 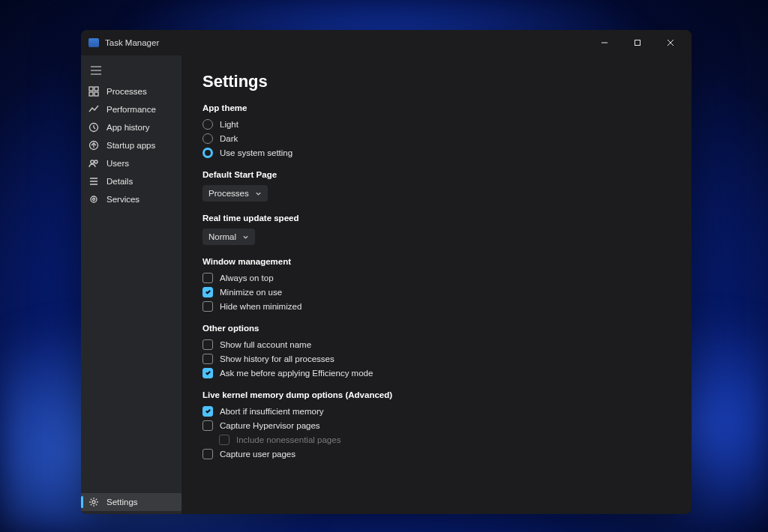 What do you see at coordinates (94, 145) in the screenshot?
I see `startup-icon` at bounding box center [94, 145].